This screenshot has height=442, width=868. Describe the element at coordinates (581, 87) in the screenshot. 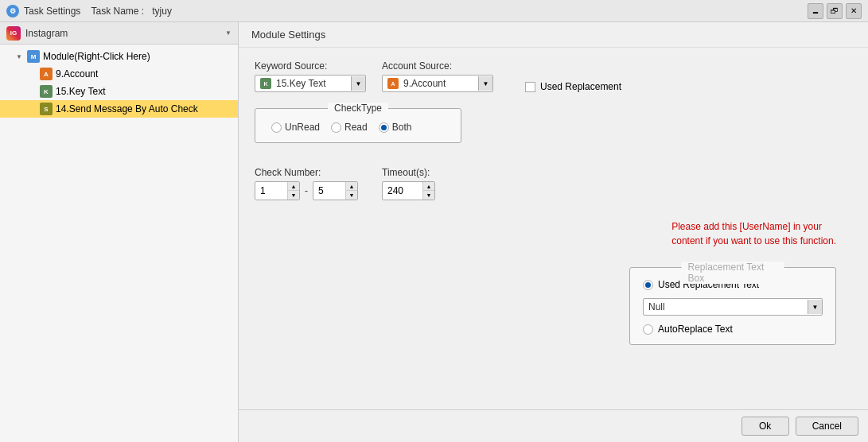

I see `used-replacement-label: Used Replacement` at that location.